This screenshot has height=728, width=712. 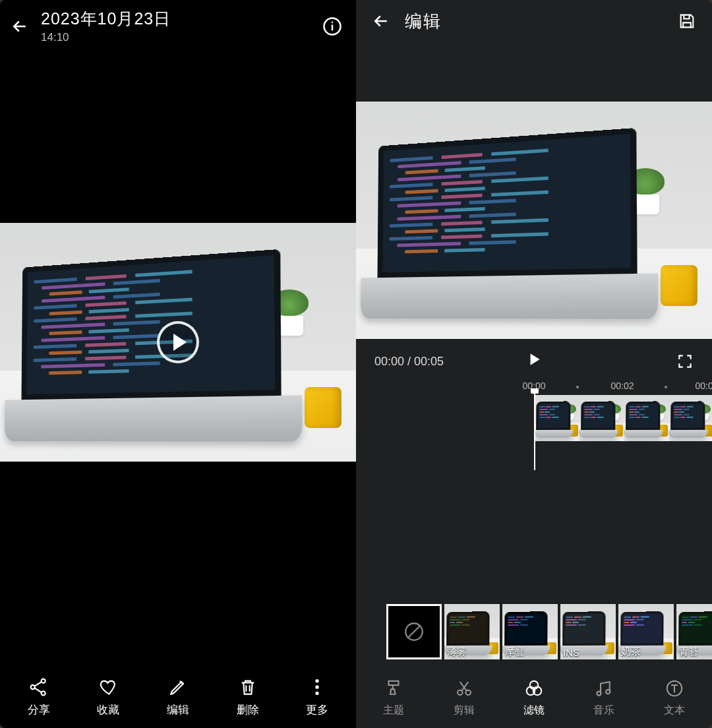 What do you see at coordinates (389, 361) in the screenshot?
I see `time-current: 00:00` at bounding box center [389, 361].